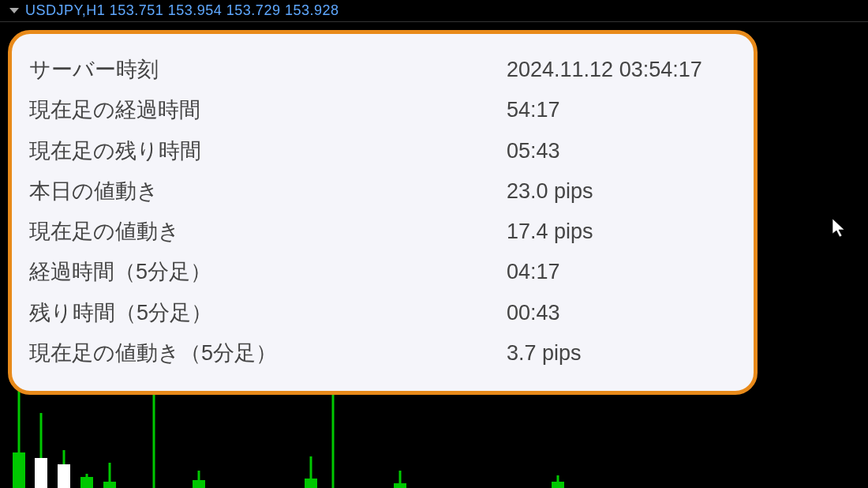  Describe the element at coordinates (620, 354) in the screenshot. I see `info-value: 3.7 pips` at that location.